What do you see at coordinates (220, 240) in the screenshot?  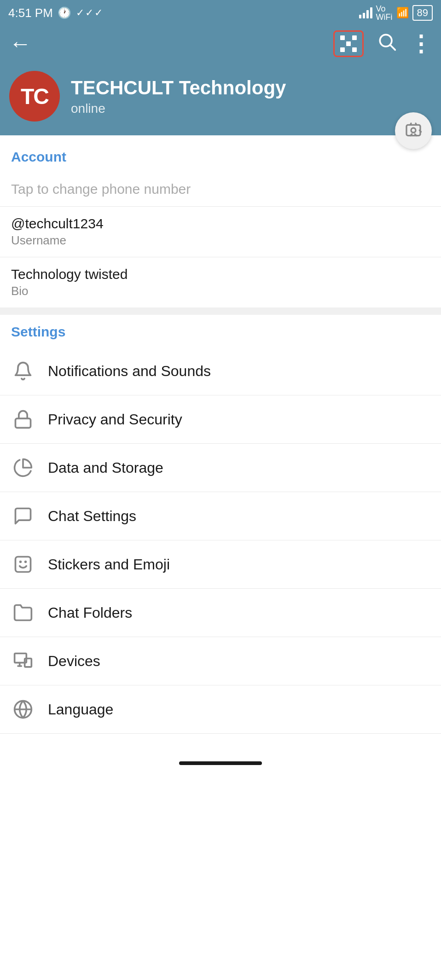 I see `username-label: Username` at bounding box center [220, 240].